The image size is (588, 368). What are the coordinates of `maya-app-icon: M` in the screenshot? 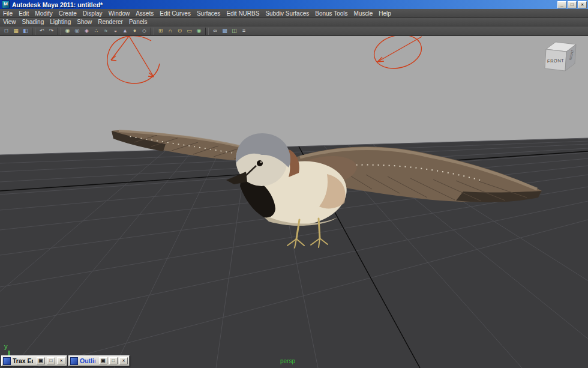 It's located at (6, 5).